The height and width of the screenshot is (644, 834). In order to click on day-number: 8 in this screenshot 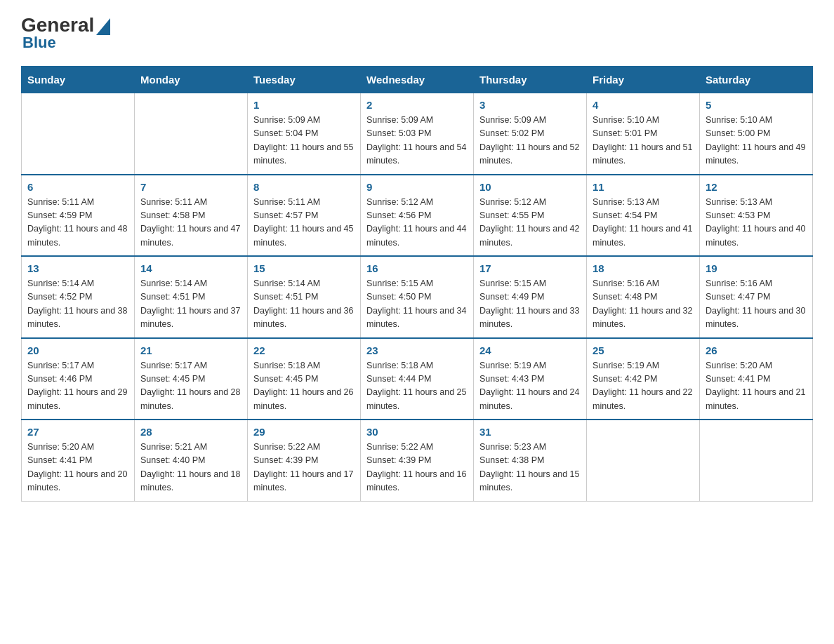, I will do `click(304, 187)`.